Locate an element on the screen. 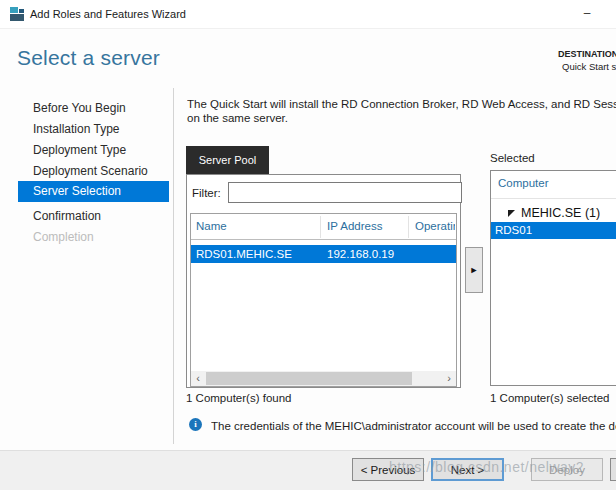 The height and width of the screenshot is (490, 616). title-bar: Add Roles and Features Wizard – is located at coordinates (308, 14).